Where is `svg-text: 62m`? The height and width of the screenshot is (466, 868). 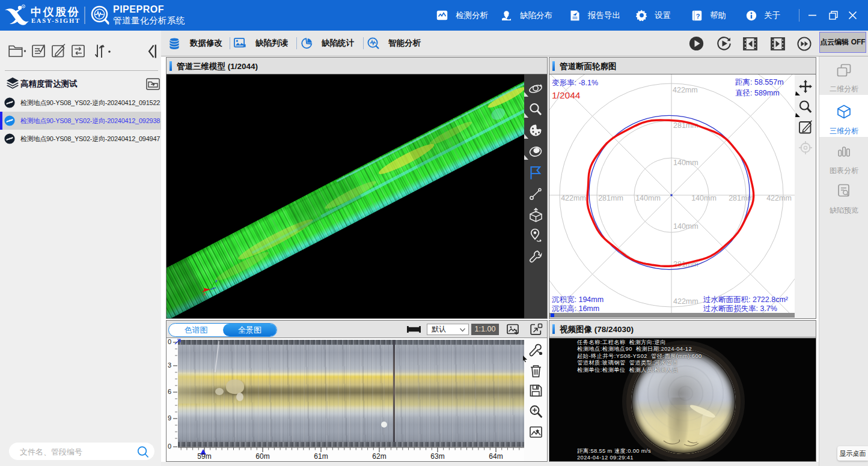 svg-text: 62m is located at coordinates (379, 456).